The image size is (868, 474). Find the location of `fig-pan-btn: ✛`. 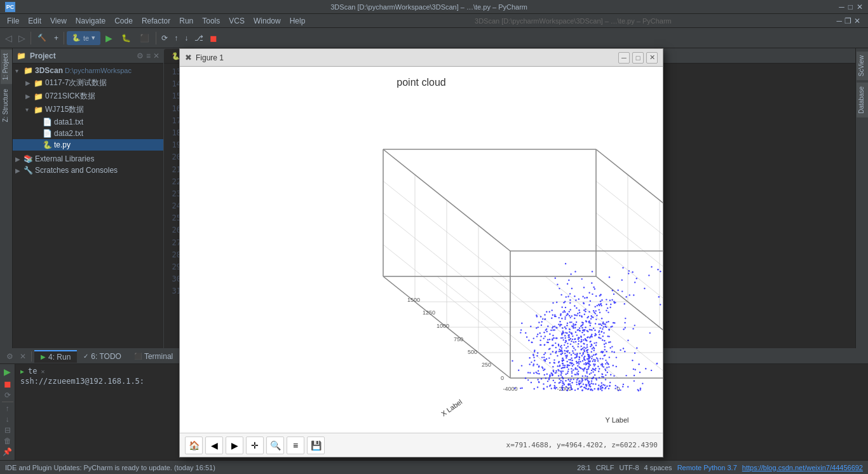

fig-pan-btn: ✛ is located at coordinates (255, 445).